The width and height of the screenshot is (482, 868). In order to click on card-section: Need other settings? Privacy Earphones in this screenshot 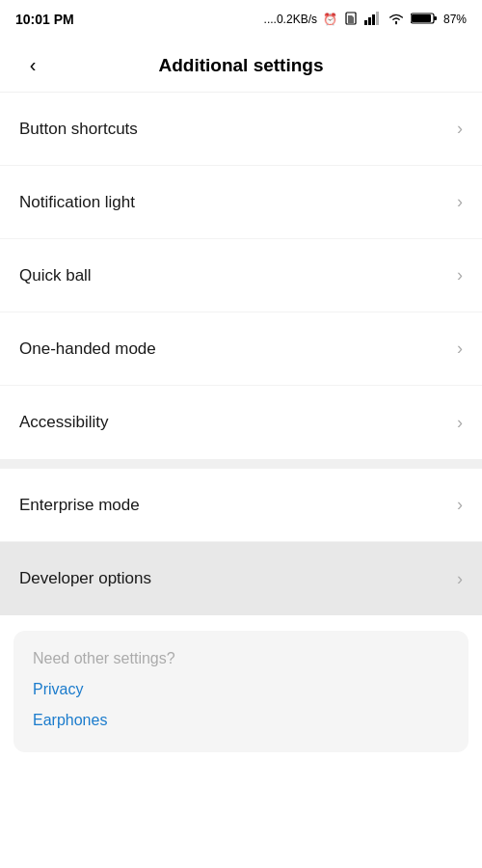, I will do `click(241, 692)`.